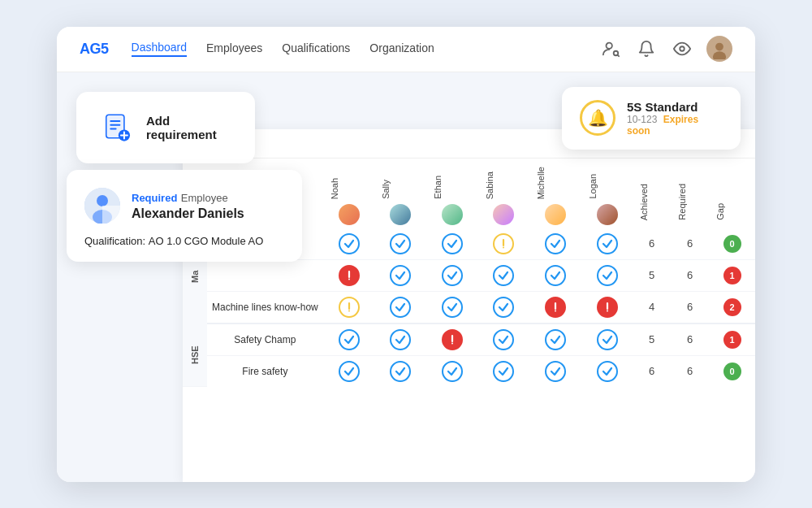  Describe the element at coordinates (720, 211) in the screenshot. I see `gap-label: Gap` at that location.